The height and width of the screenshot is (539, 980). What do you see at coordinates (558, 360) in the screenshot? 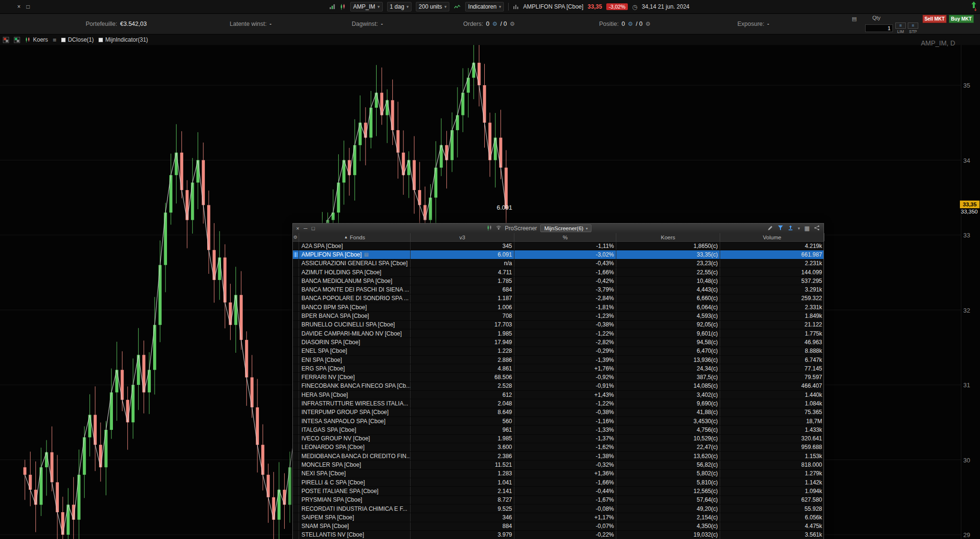
I see `screener-row: ENI SPA [Cboe]2.886-1,39%13,936(c)6.747k` at bounding box center [558, 360].